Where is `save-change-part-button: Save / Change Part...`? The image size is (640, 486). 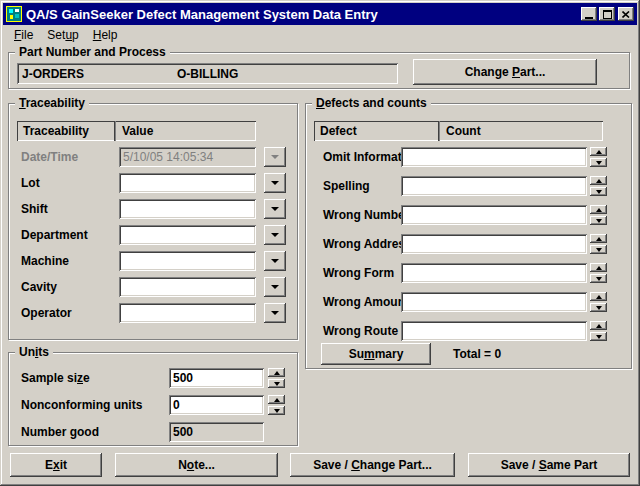 save-change-part-button: Save / Change Part... is located at coordinates (372, 465).